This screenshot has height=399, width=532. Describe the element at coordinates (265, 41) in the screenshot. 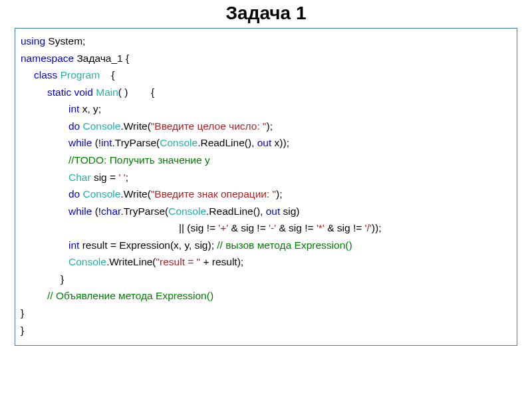

I see `code-line: using System;` at that location.